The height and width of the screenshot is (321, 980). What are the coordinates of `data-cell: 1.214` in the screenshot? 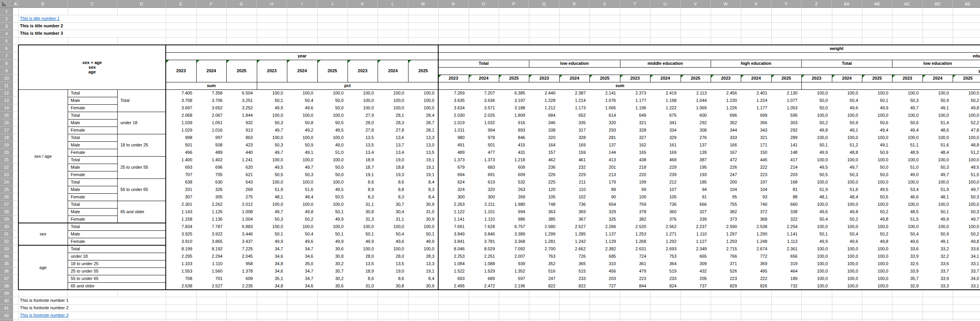 It's located at (575, 101).